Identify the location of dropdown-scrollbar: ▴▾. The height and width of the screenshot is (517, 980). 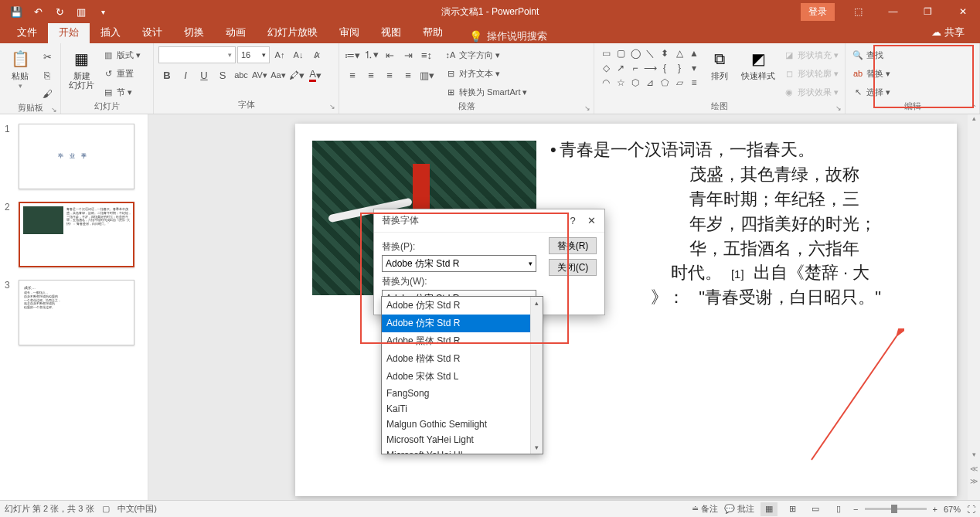
(536, 376).